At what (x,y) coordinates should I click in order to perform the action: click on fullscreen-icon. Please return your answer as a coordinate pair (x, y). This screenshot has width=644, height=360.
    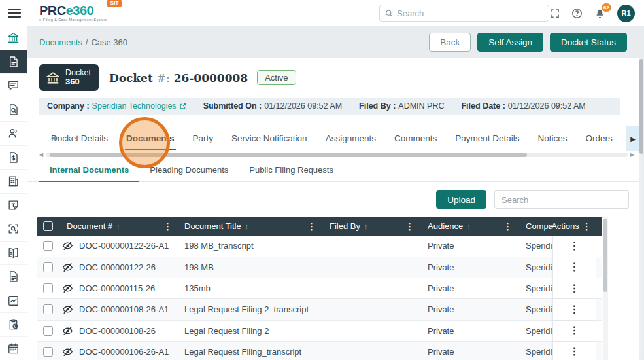
    Looking at the image, I should click on (554, 13).